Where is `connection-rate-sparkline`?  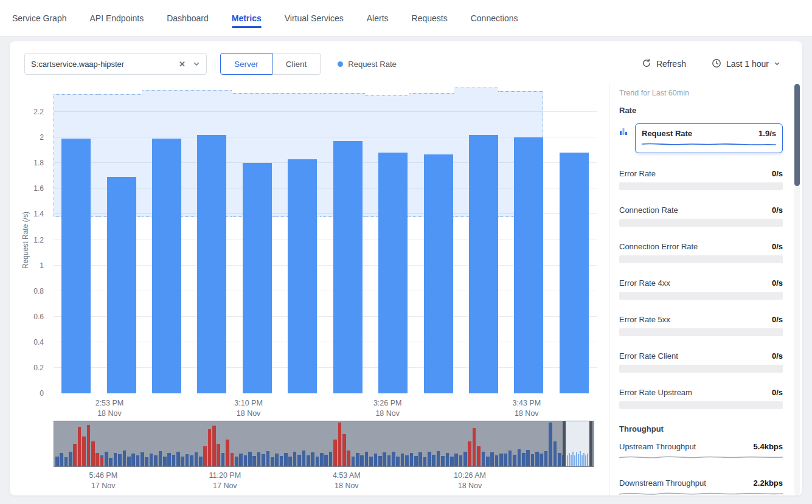
connection-rate-sparkline is located at coordinates (701, 223).